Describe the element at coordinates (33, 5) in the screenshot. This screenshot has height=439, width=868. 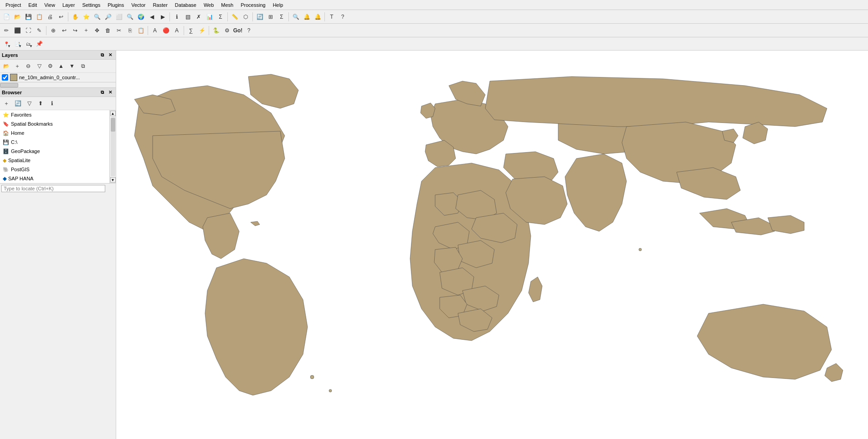
I see `menu-edit: Edit` at that location.